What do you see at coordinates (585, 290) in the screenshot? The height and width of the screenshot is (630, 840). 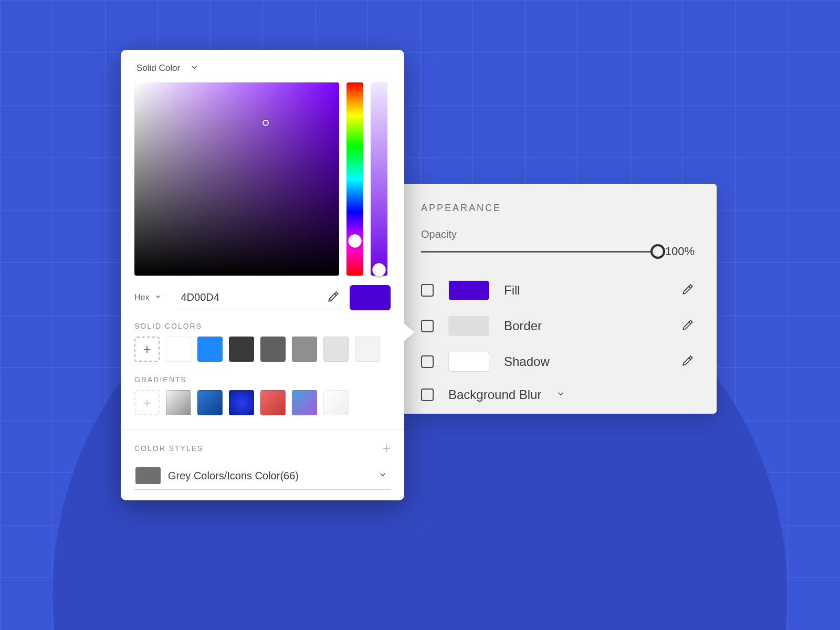 I see `fill-label: Fill` at bounding box center [585, 290].